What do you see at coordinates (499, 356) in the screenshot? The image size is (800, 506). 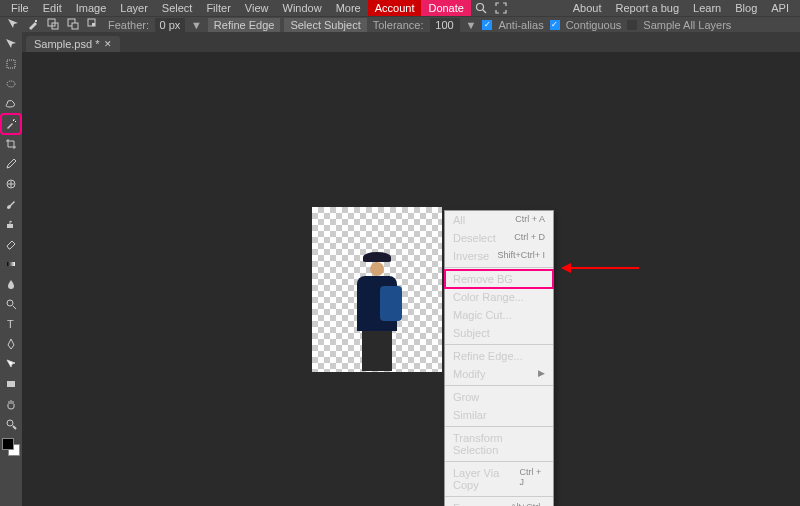 I see `ctx-refine-edge-: Refine Edge...` at bounding box center [499, 356].